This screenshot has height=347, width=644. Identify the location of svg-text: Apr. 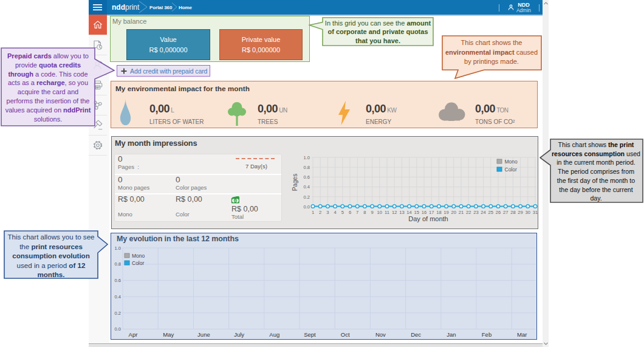
(134, 334).